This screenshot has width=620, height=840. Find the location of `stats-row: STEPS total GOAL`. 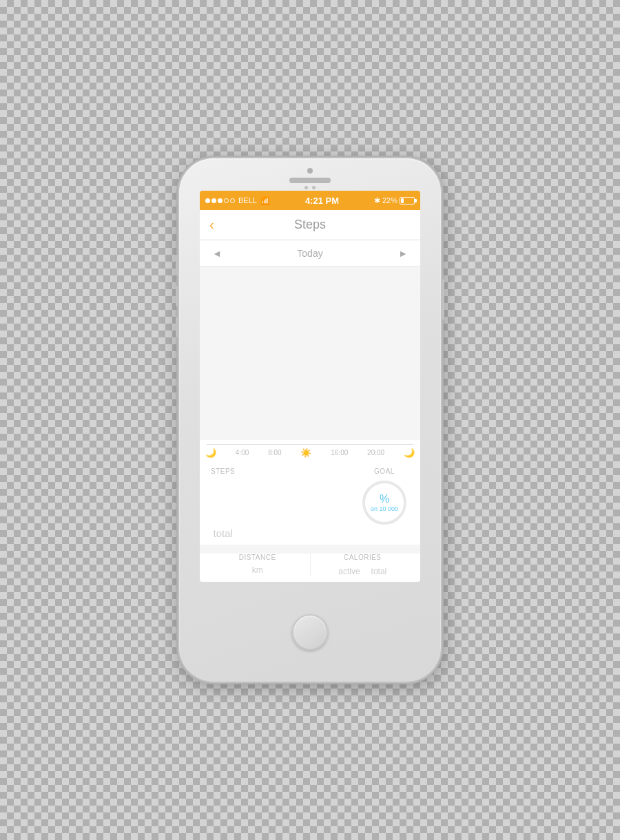

stats-row: STEPS total GOAL is located at coordinates (310, 503).